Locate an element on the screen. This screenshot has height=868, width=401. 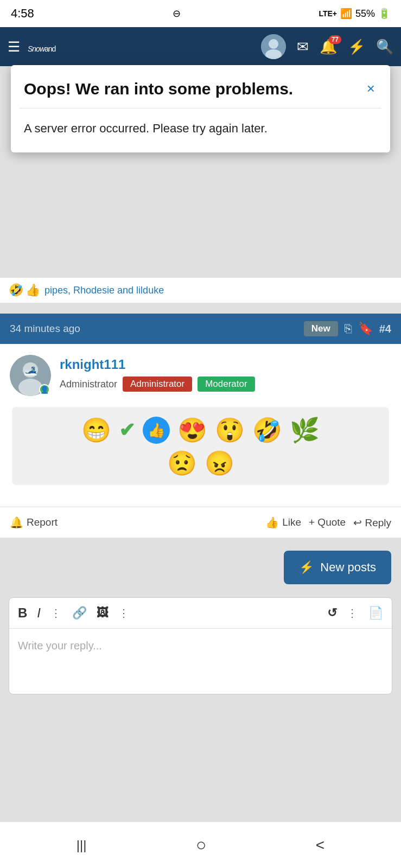
thumbsup-emoji: 👍 is located at coordinates (33, 290).